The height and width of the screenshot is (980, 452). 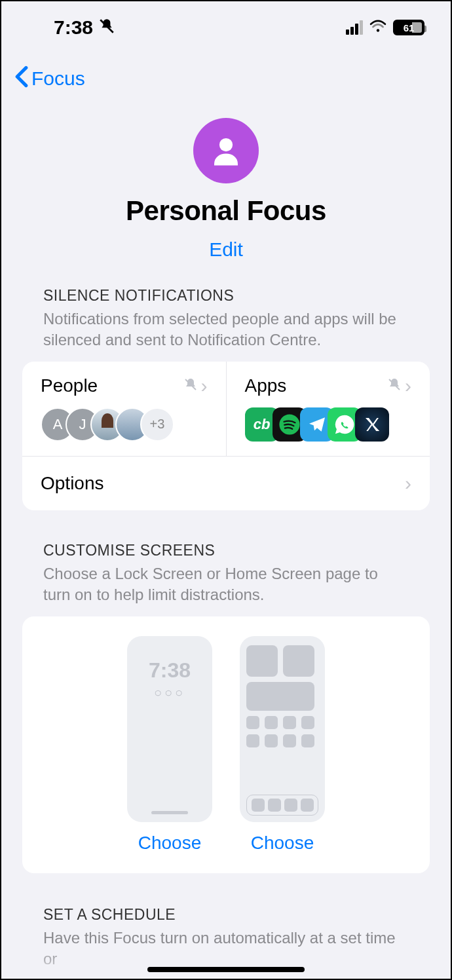 I want to click on apps-cell: Apps › cb, so click(x=328, y=409).